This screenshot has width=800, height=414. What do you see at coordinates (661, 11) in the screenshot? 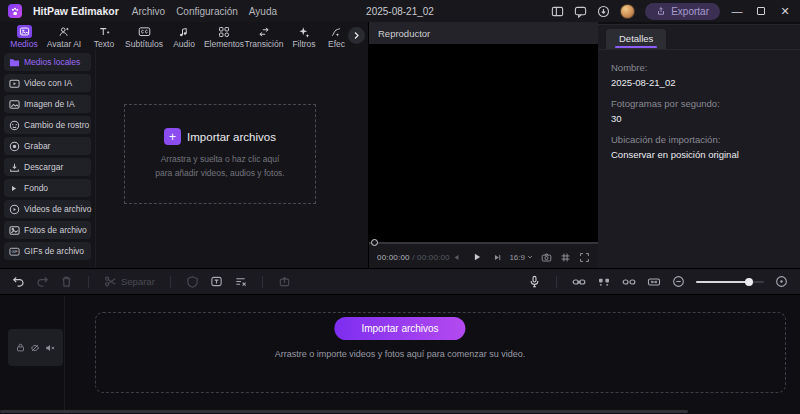
I see `share-icon` at bounding box center [661, 11].